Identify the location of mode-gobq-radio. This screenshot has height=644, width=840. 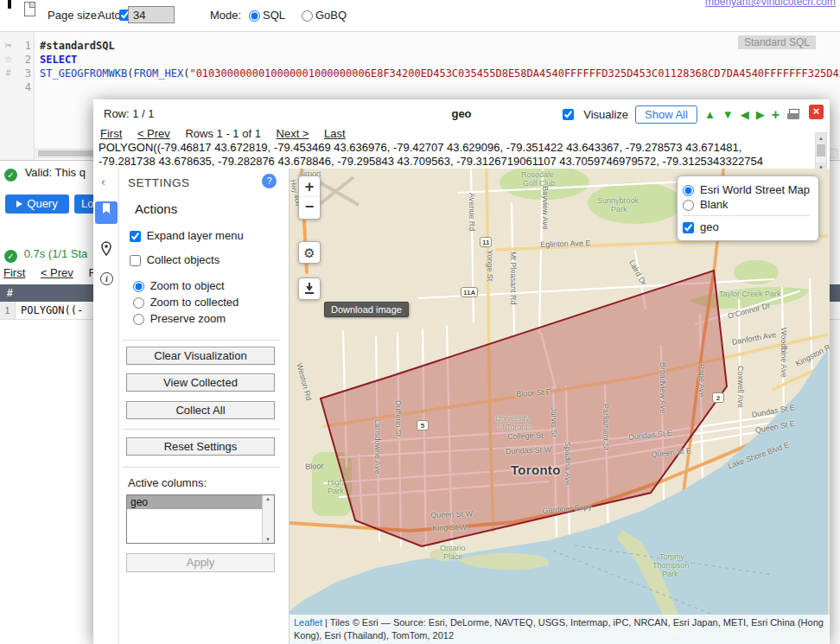
(308, 16).